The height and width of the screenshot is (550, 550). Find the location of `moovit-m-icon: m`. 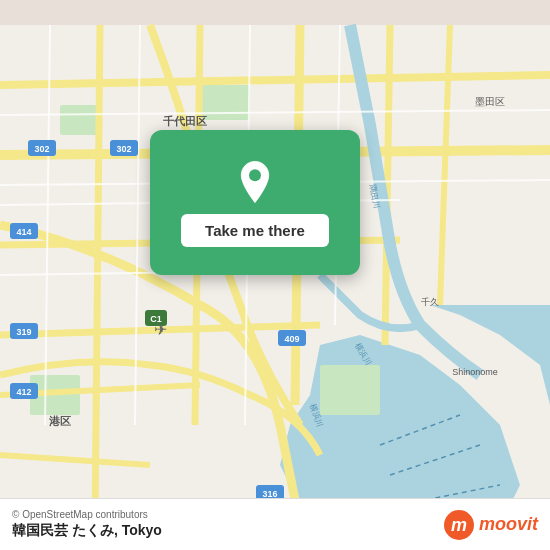

moovit-m-icon: m is located at coordinates (459, 525).